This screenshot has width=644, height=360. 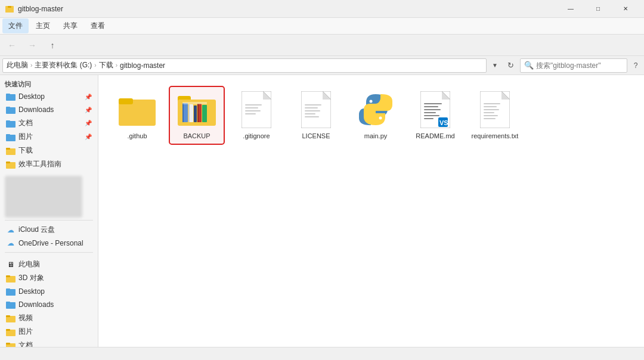 I want to click on sidebar-item-pictures-pc: 图片, so click(x=49, y=331).